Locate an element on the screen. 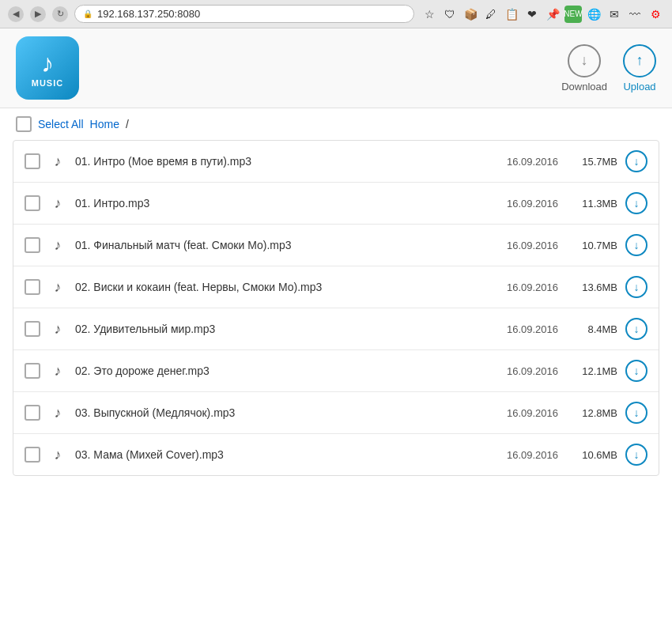 The height and width of the screenshot is (642, 672). file-name-0: 01. Интро (Мое время в пути).mp3 is located at coordinates (277, 161).